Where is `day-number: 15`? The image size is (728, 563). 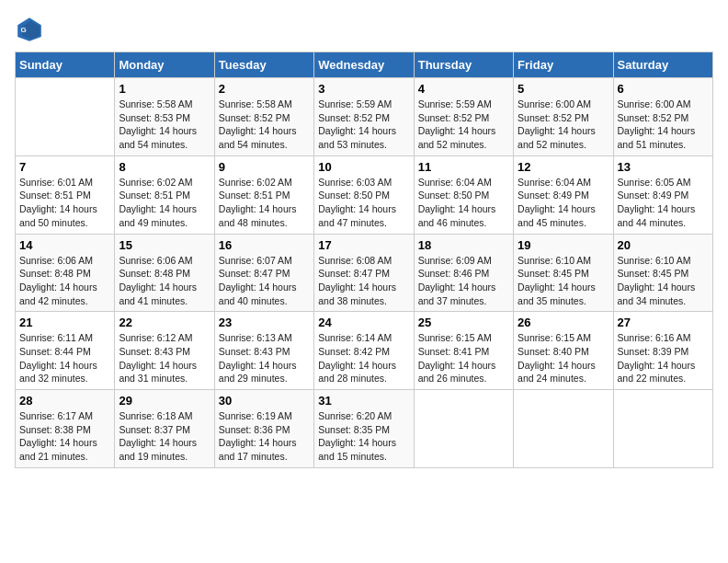 day-number: 15 is located at coordinates (164, 245).